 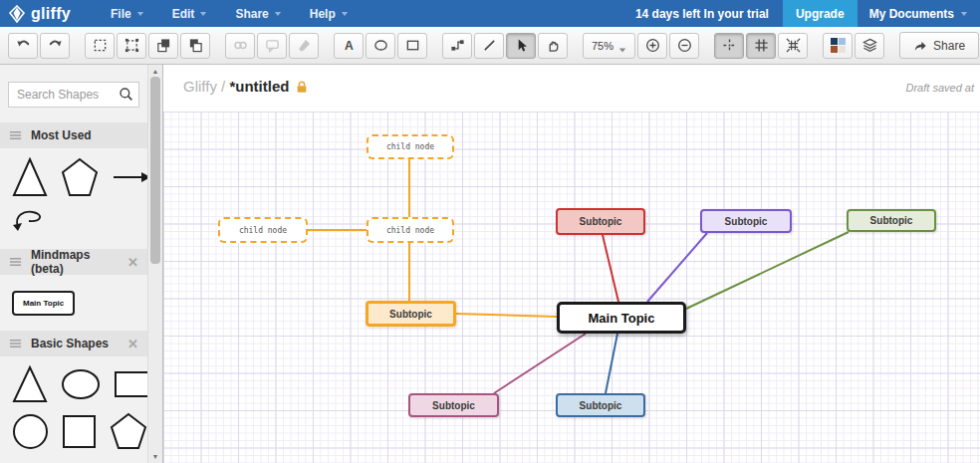 What do you see at coordinates (200, 86) in the screenshot?
I see `app-name: Gliffy` at bounding box center [200, 86].